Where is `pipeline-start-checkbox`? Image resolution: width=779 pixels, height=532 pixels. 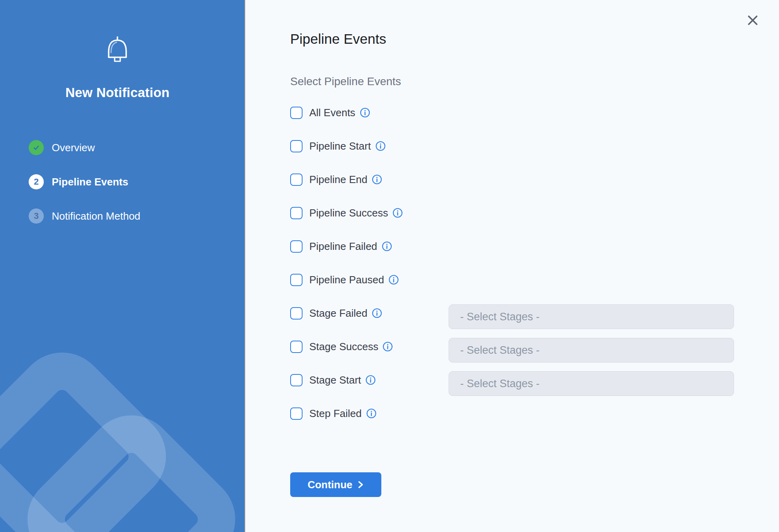 pipeline-start-checkbox is located at coordinates (296, 146).